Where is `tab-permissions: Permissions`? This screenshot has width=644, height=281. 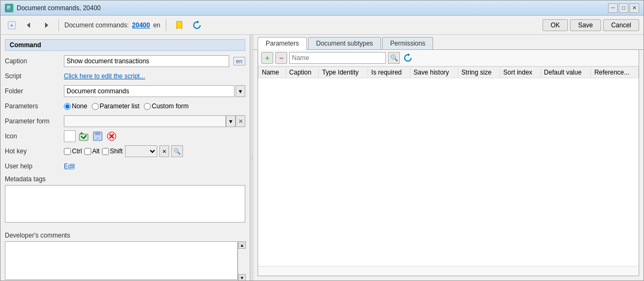 tab-permissions: Permissions is located at coordinates (408, 43).